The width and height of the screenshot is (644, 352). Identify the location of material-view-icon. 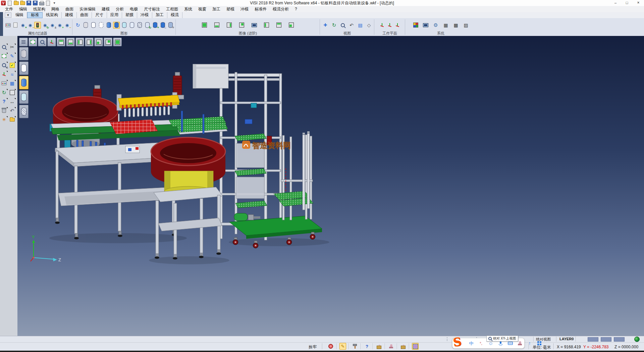
(229, 25).